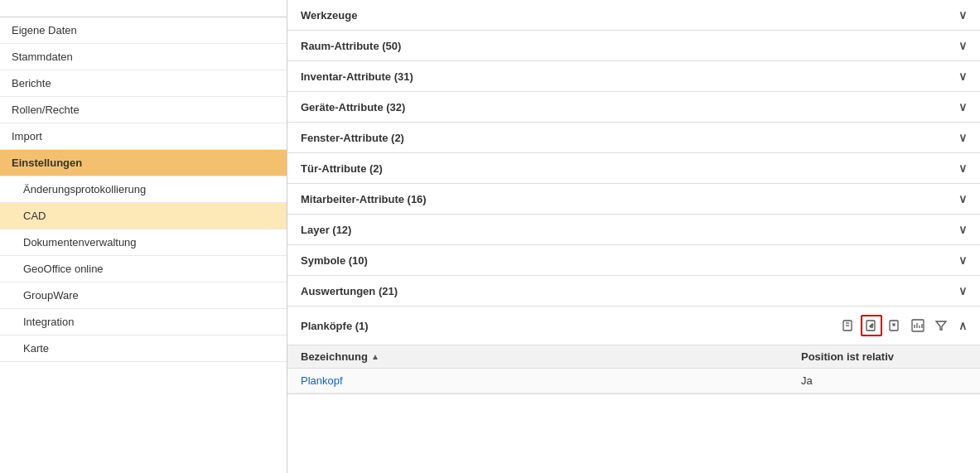 The height and width of the screenshot is (473, 980). Describe the element at coordinates (353, 108) in the screenshot. I see `accordion-label-geraete-attribute: Geräte-Attribute (32)` at that location.